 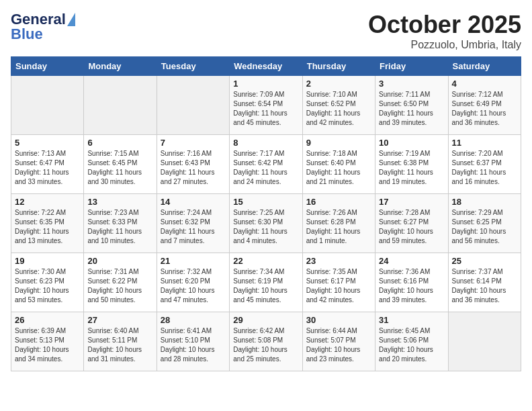 What do you see at coordinates (445, 25) in the screenshot?
I see `calendar-title: October 2025` at bounding box center [445, 25].